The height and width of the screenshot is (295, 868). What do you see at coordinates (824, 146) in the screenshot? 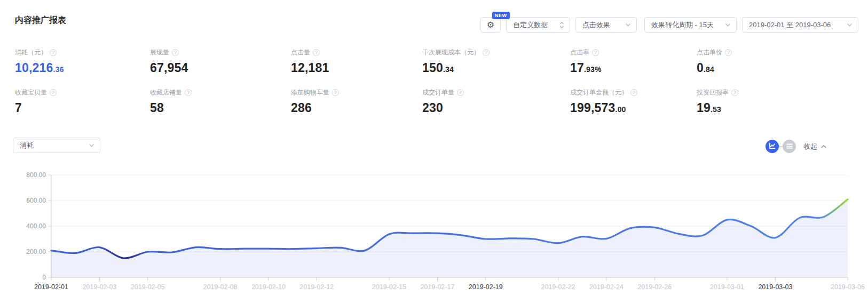
I see `chevron-up-icon` at bounding box center [824, 146].